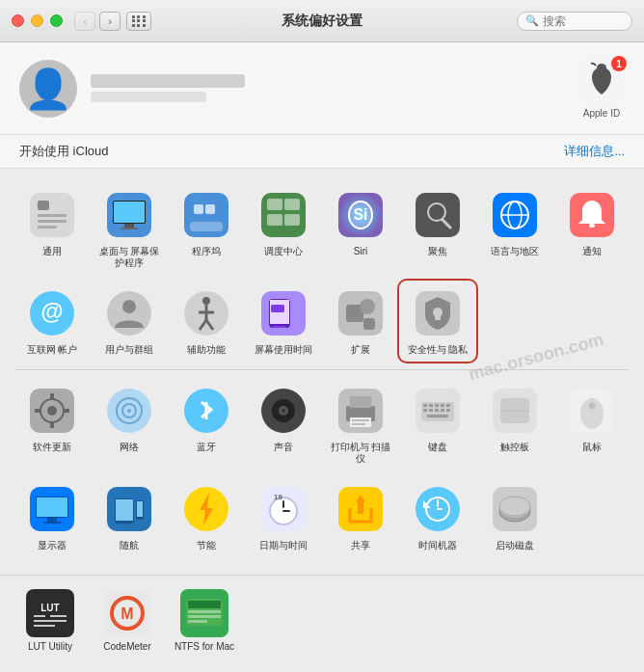  Describe the element at coordinates (139, 21) in the screenshot. I see `view-all-button` at that location.